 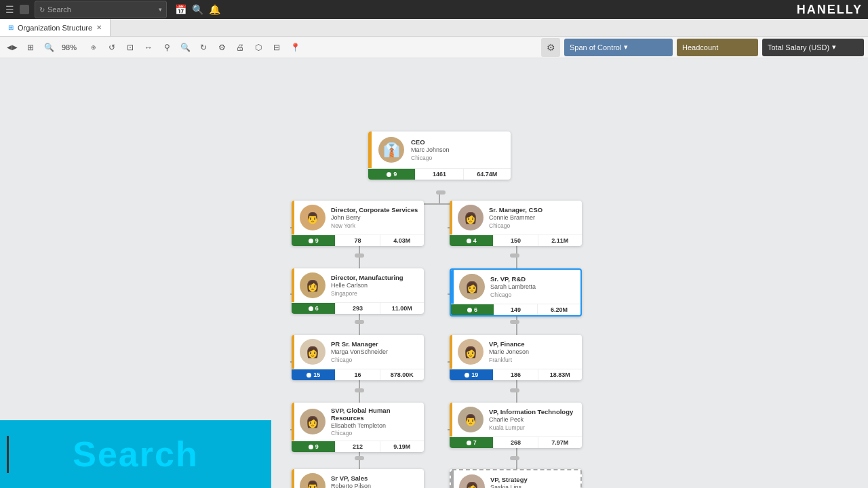 I want to click on fit-icon: ⊡, so click(x=130, y=47).